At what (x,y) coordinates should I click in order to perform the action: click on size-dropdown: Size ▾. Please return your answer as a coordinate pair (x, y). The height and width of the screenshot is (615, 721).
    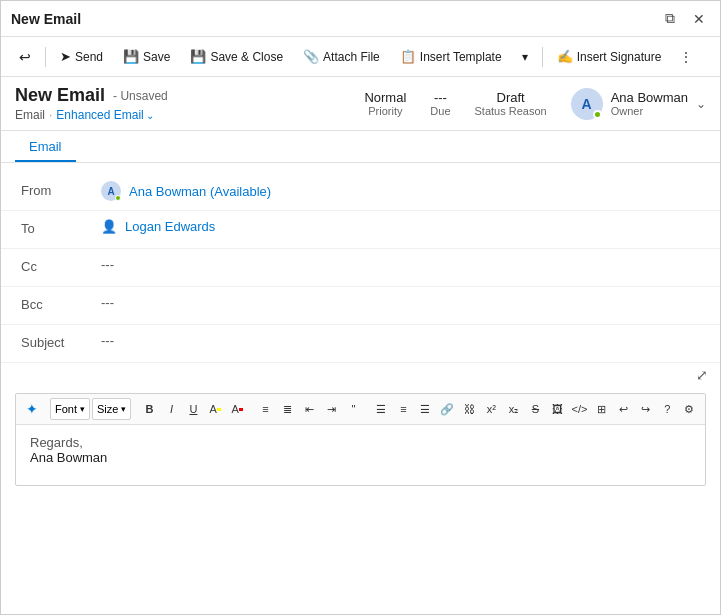
    Looking at the image, I should click on (112, 409).